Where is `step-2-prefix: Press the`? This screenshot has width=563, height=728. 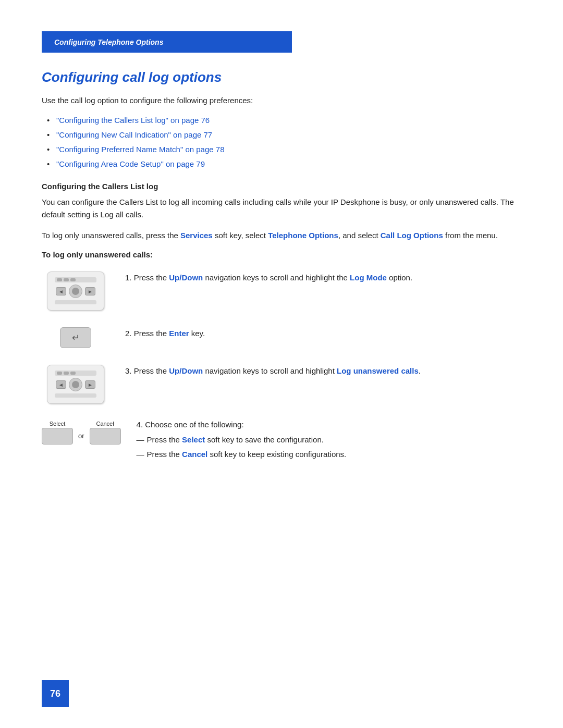
step-2-prefix: Press the is located at coordinates (152, 334).